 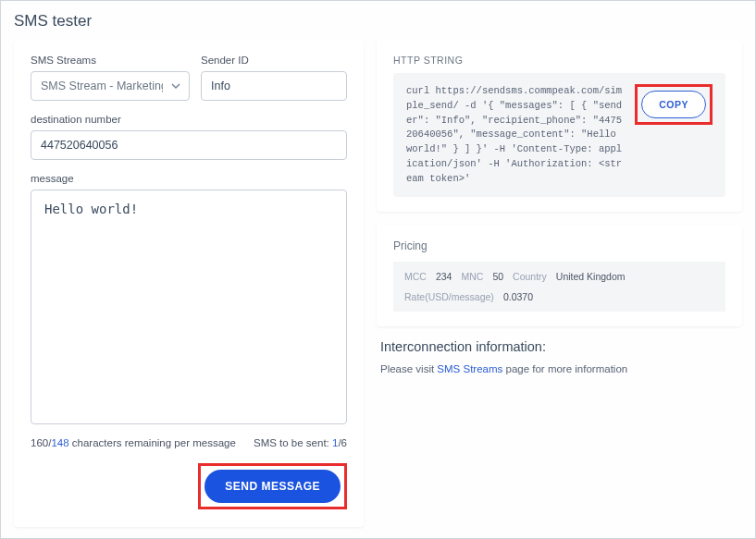 What do you see at coordinates (59, 443) in the screenshot?
I see `chars-remaining-value: 148` at bounding box center [59, 443].